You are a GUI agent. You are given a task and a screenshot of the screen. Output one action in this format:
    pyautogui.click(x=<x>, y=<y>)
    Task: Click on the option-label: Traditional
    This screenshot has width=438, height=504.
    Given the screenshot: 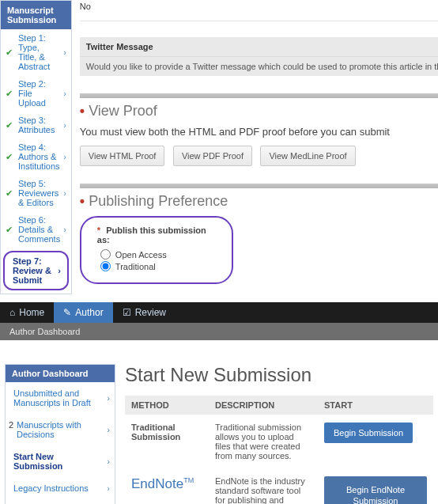 What is the action you would take?
    pyautogui.click(x=136, y=267)
    